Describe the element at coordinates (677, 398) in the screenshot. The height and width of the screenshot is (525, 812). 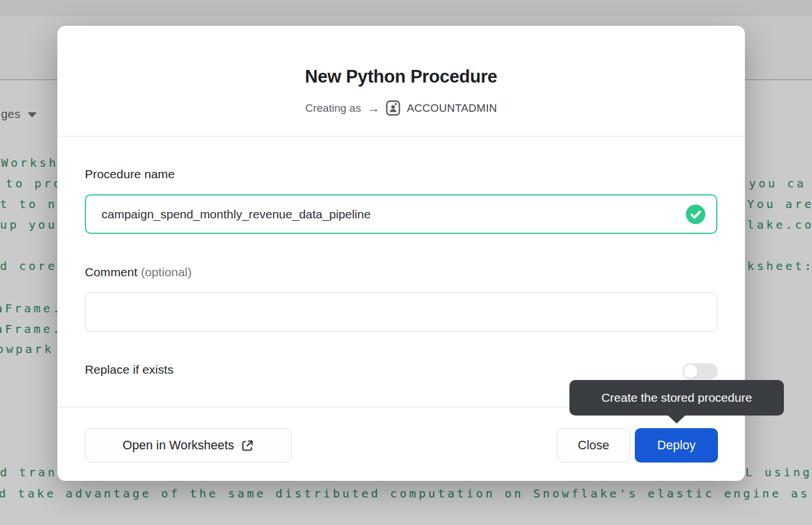
I see `deploy-tooltip: Create the stored procedure` at that location.